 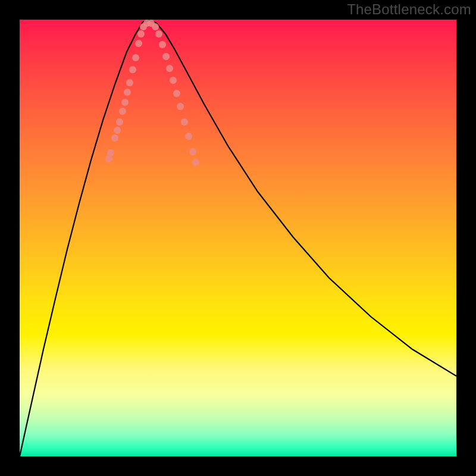 I want to click on watermark-text: TheBottleneck.com, so click(x=409, y=10).